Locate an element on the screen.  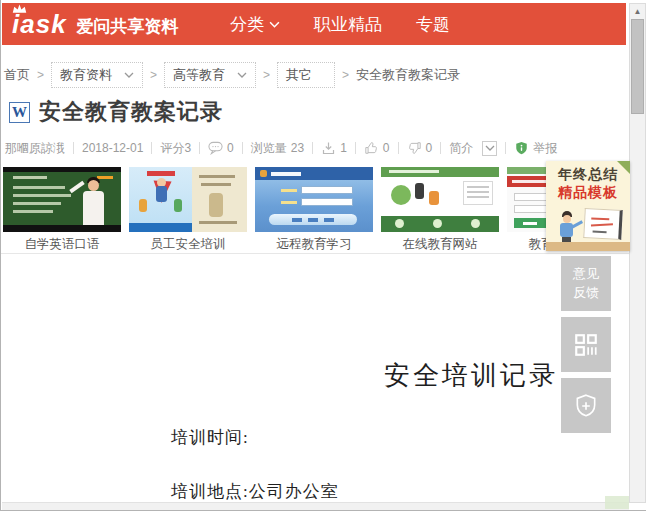
feedback-label-line2: 反馈 is located at coordinates (586, 293).